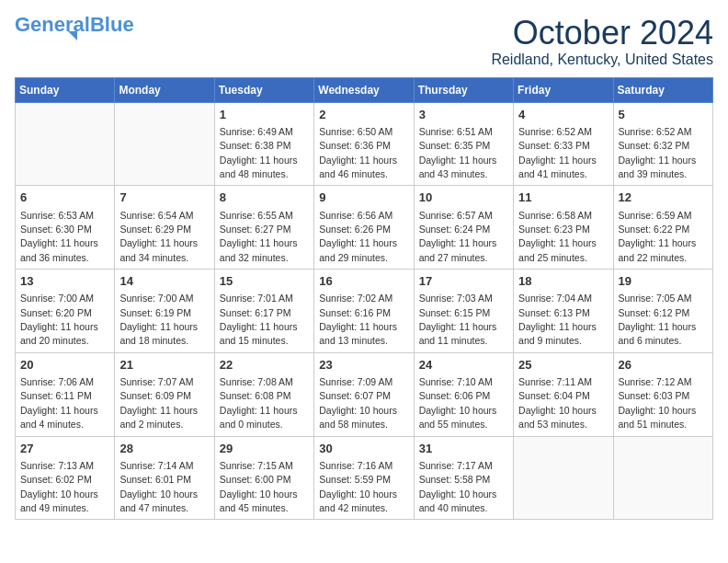  Describe the element at coordinates (463, 311) in the screenshot. I see `calendar-day-cell: 17Sunrise: 7:03 AM Sunset: 6:15 PM Dayli…` at that location.